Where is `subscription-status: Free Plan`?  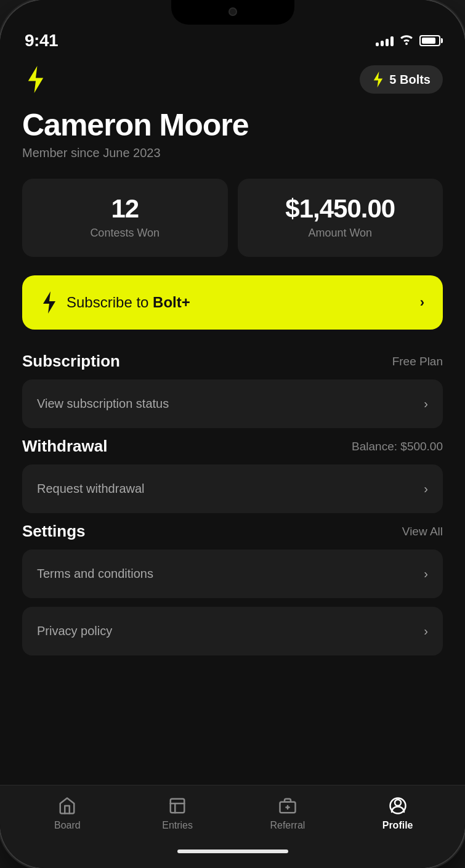 subscription-status: Free Plan is located at coordinates (418, 362).